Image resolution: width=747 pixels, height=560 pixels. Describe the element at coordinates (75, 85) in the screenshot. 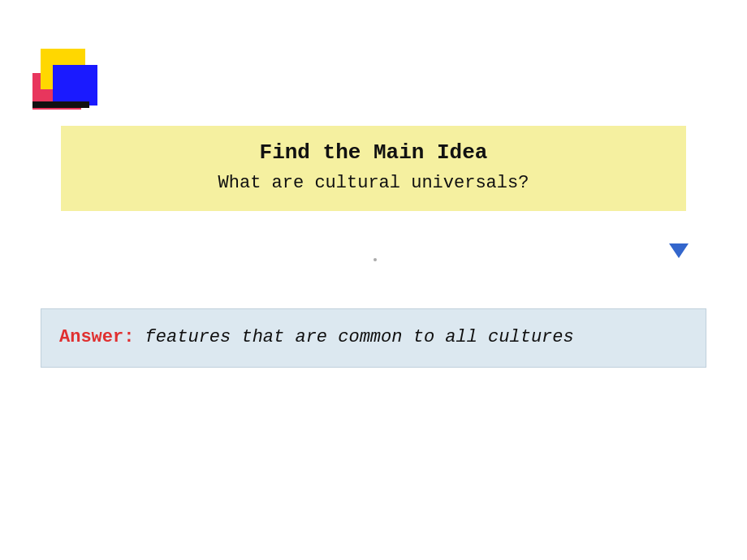

I see `shape-blue` at that location.